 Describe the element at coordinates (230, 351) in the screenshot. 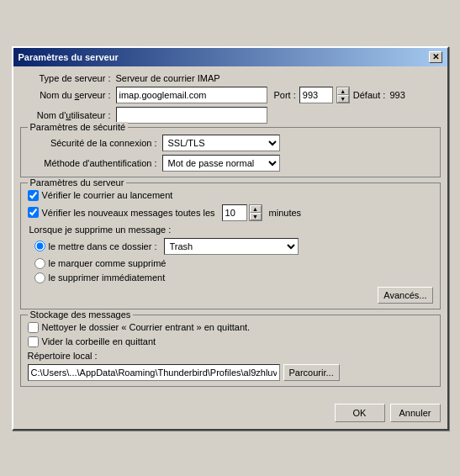

I see `storage-group: Stockage des messages Nettoyer le dossie…` at that location.